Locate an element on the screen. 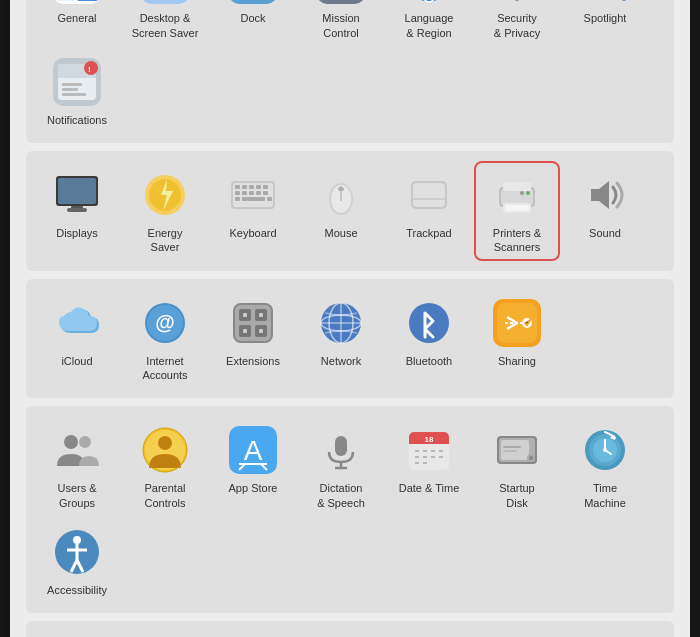 The height and width of the screenshot is (637, 700). pref-item-security-privacy: Security& Privacy is located at coordinates (517, 23).